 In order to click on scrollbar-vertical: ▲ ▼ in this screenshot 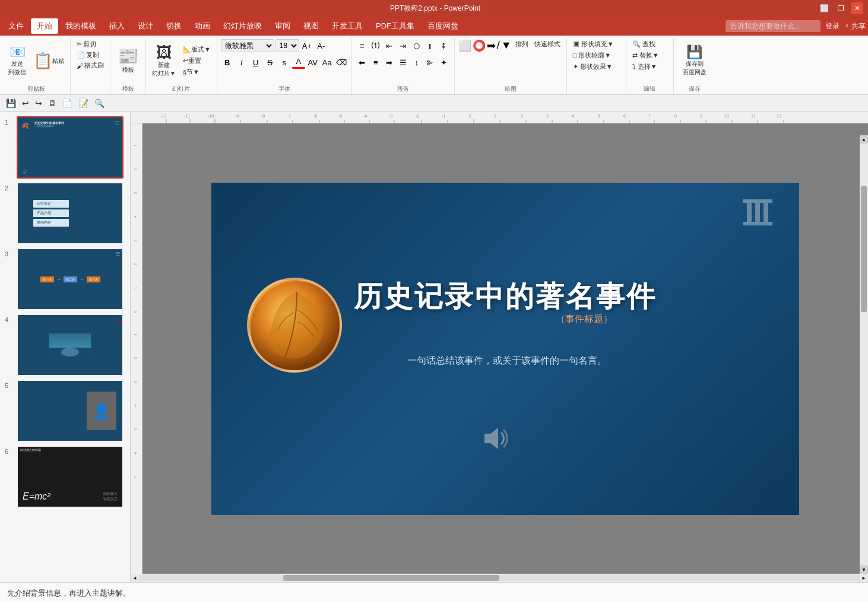, I will do `click(864, 355)`.